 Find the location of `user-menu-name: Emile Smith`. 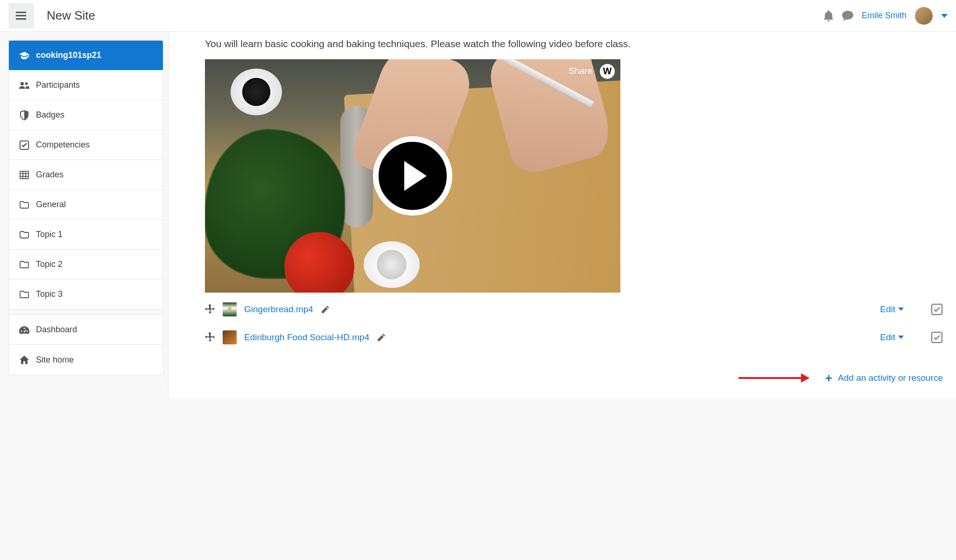

user-menu-name: Emile Smith is located at coordinates (884, 16).